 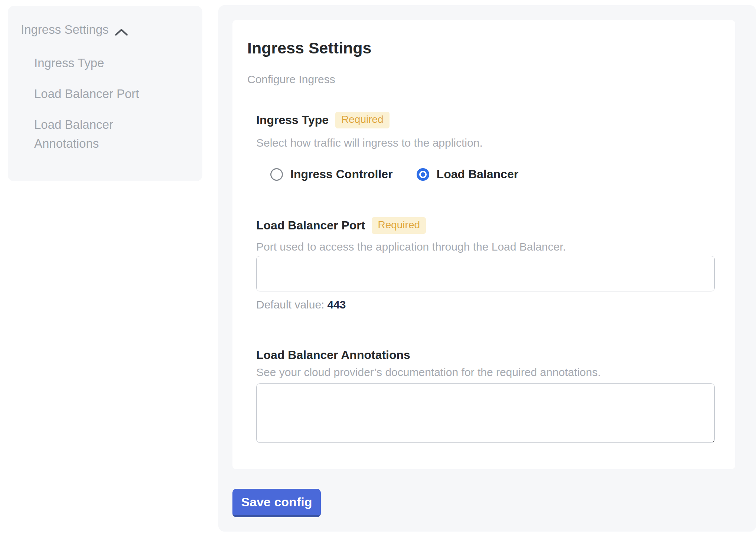 What do you see at coordinates (486, 274) in the screenshot?
I see `load-balancer-port-input` at bounding box center [486, 274].